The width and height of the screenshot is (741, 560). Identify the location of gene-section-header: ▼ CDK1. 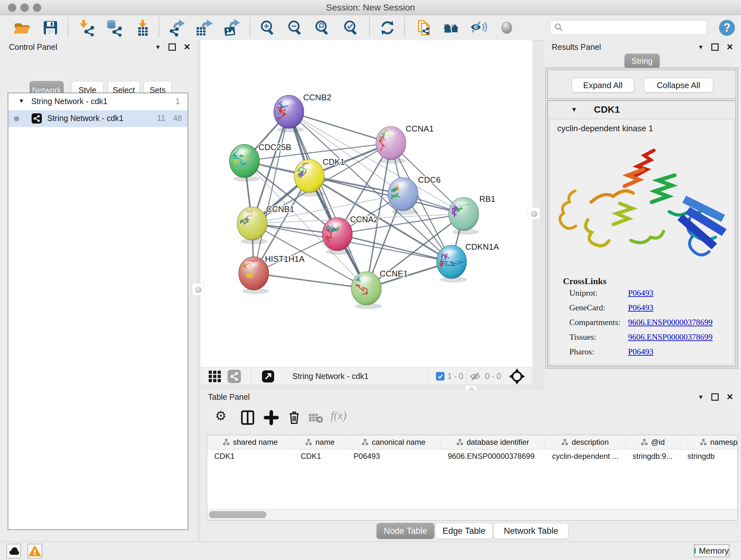
(642, 110).